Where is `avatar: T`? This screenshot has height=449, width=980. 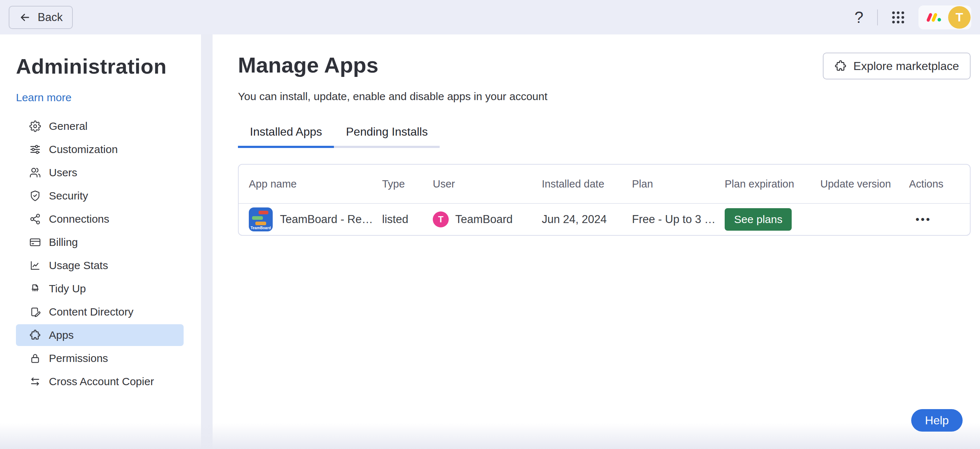 avatar: T is located at coordinates (959, 18).